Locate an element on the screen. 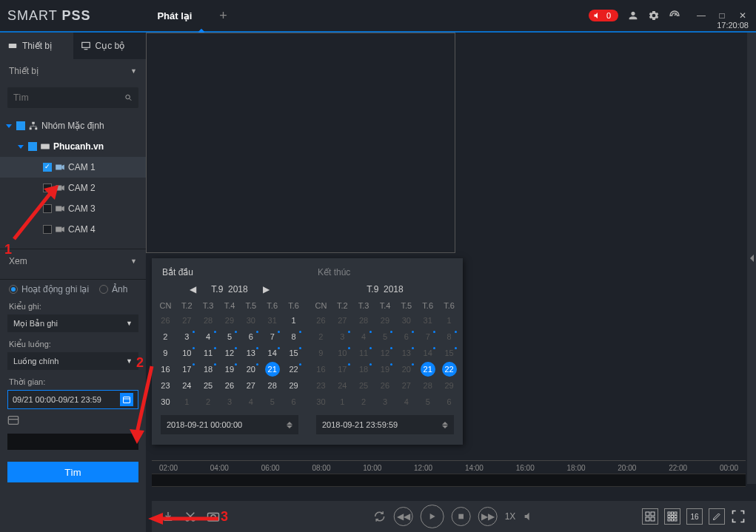  cal-prev-button: ◀ is located at coordinates (193, 289).